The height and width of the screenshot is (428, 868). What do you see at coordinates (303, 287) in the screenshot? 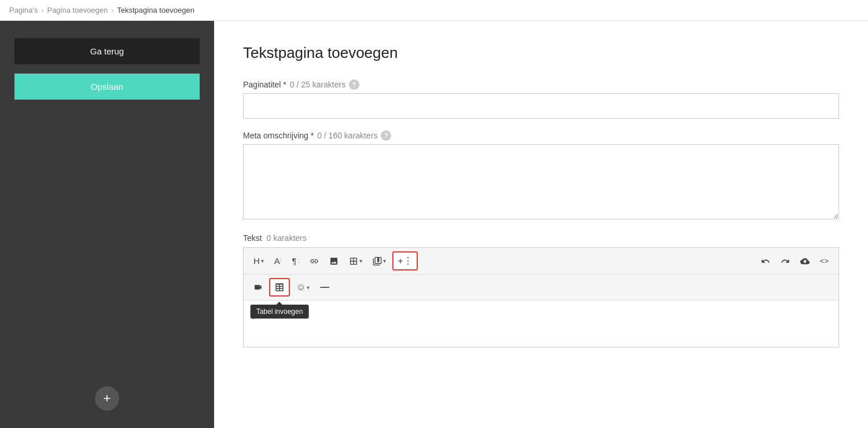
I see `emoji-button: ☺ ▾` at bounding box center [303, 287].